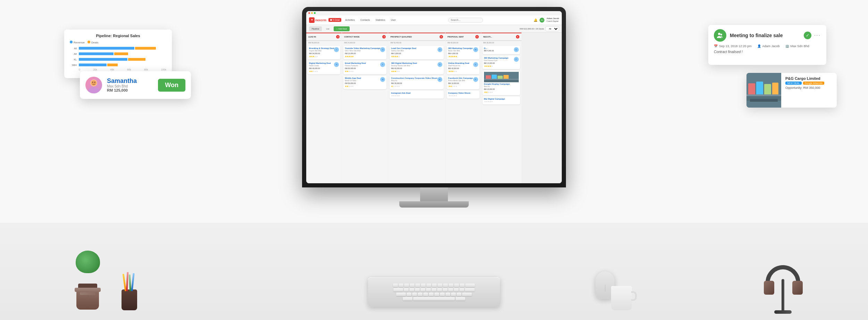 The width and height of the screenshot is (868, 320). I want to click on table-row: 360 Marketing Campaign Maxis Sdn Bhd RM …, so click(463, 53).